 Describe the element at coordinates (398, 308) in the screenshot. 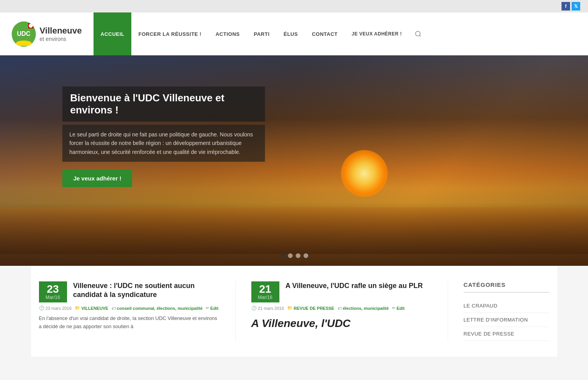

I see `post-2-edit: ✏ Edit` at that location.